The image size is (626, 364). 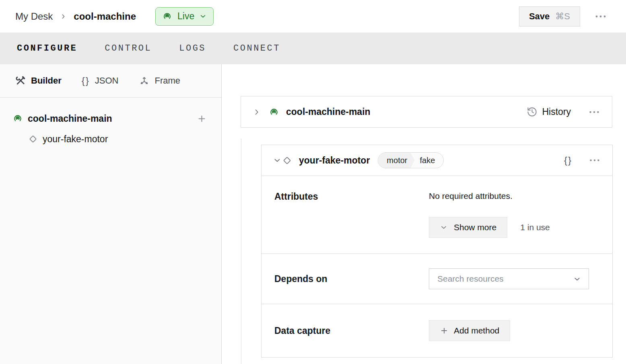 What do you see at coordinates (468, 227) in the screenshot?
I see `show-more-button: Show more` at bounding box center [468, 227].